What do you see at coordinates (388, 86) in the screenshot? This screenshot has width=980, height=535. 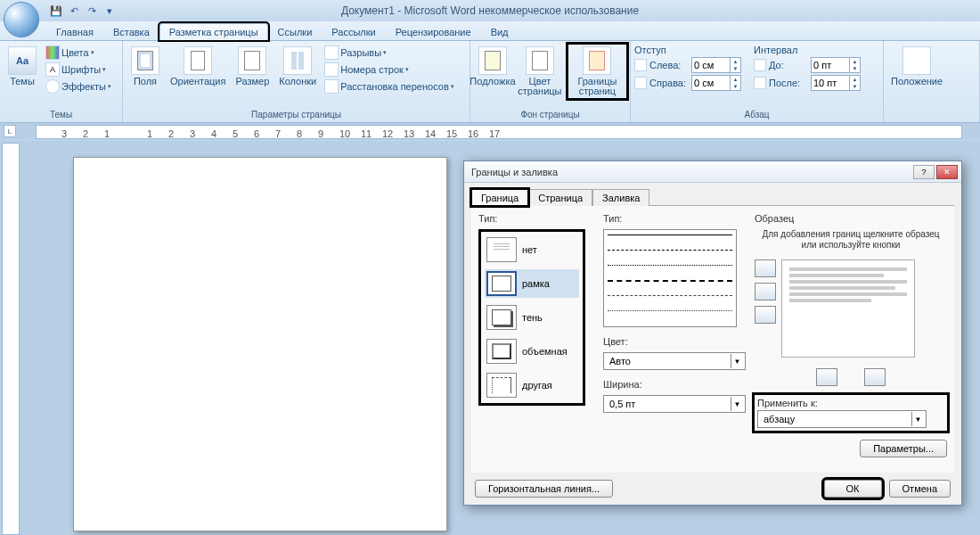 I see `hyphenation-button: Расстановка переносов▾` at bounding box center [388, 86].